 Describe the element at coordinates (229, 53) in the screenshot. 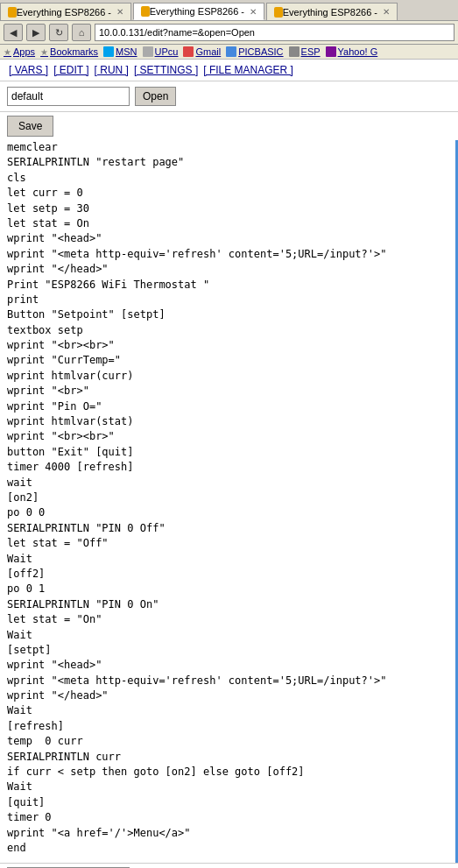

I see `bookmarks-bar: ★ Apps ★ Bookmarks MSN UPcu Gmail PICBAS…` at that location.